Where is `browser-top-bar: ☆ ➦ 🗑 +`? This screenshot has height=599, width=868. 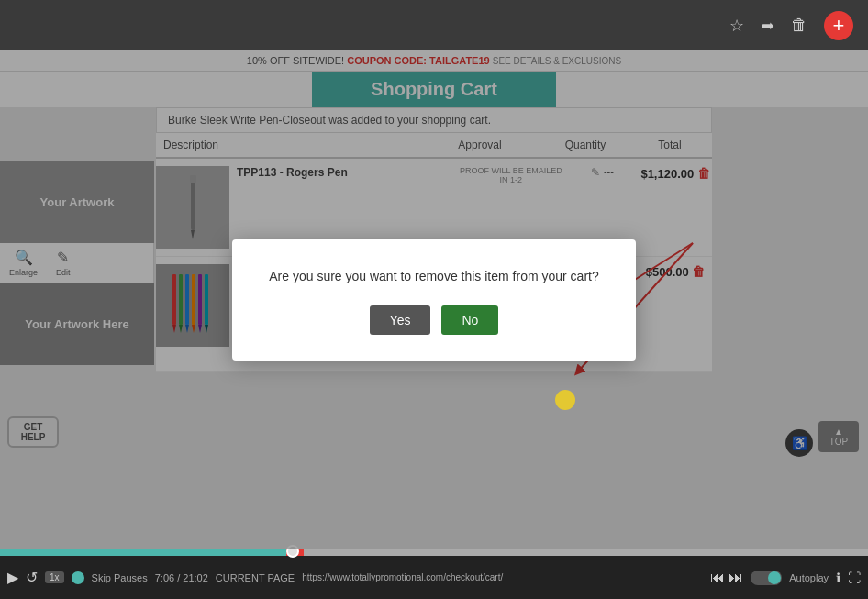 browser-top-bar: ☆ ➦ 🗑 + is located at coordinates (434, 26).